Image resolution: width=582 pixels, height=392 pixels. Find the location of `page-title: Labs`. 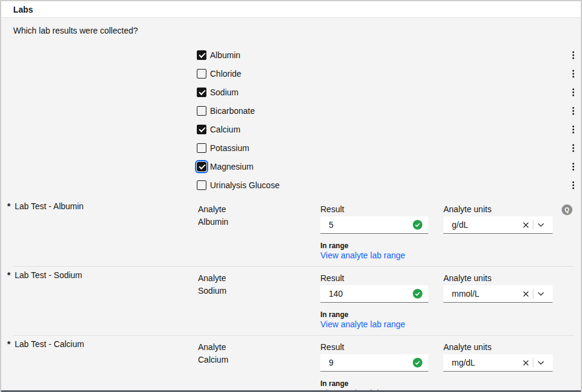

page-title: Labs is located at coordinates (23, 10).